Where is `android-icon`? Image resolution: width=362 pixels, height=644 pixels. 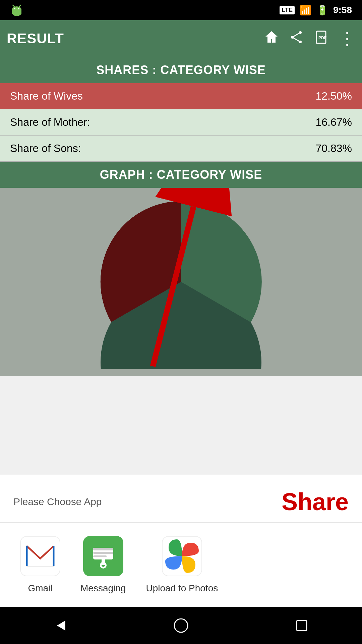
android-icon is located at coordinates (17, 10).